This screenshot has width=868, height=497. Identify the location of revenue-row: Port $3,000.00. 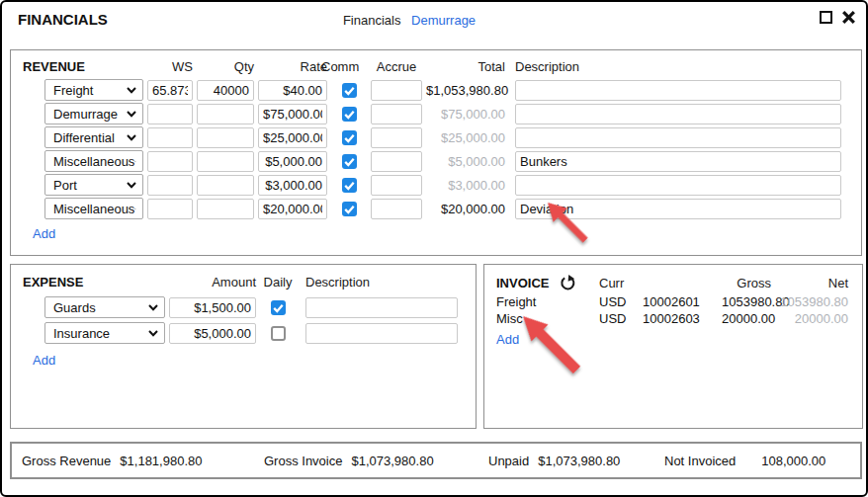
(432, 185).